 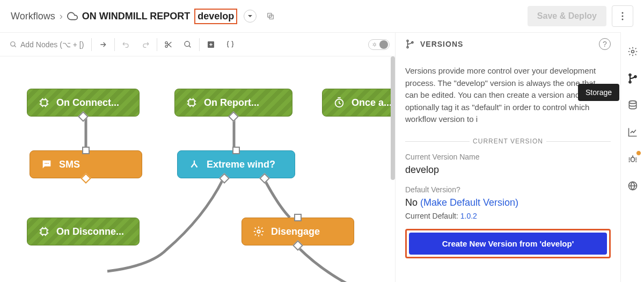 What do you see at coordinates (375, 45) in the screenshot?
I see `bug-icon` at bounding box center [375, 45].